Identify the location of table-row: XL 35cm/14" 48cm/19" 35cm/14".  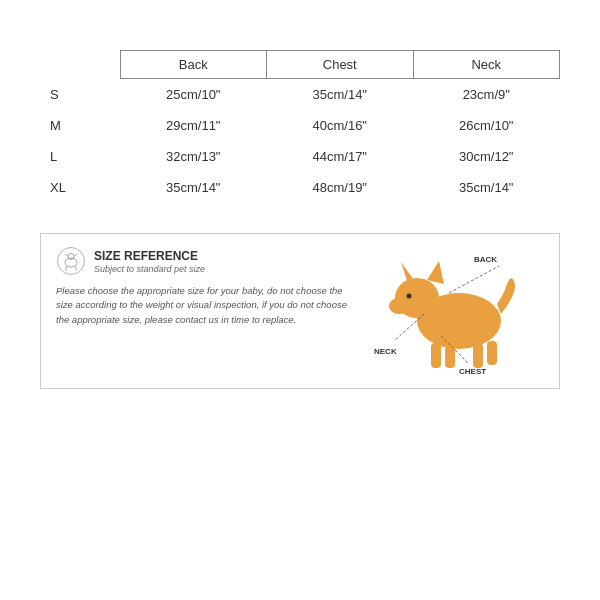
(300, 188).